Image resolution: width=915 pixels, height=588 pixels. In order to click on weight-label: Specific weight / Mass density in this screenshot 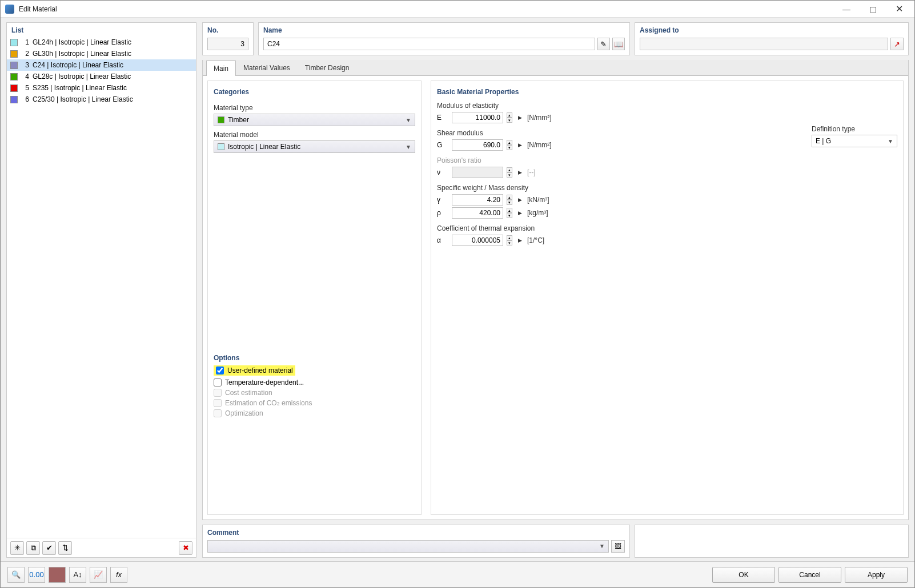, I will do `click(667, 188)`.